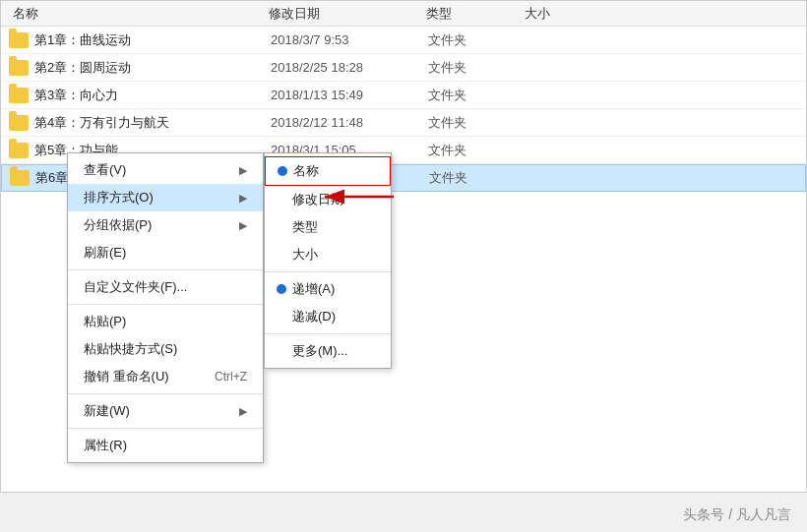 The width and height of the screenshot is (807, 532). Describe the element at coordinates (153, 95) in the screenshot. I see `file-name: 第3章：向心力` at that location.